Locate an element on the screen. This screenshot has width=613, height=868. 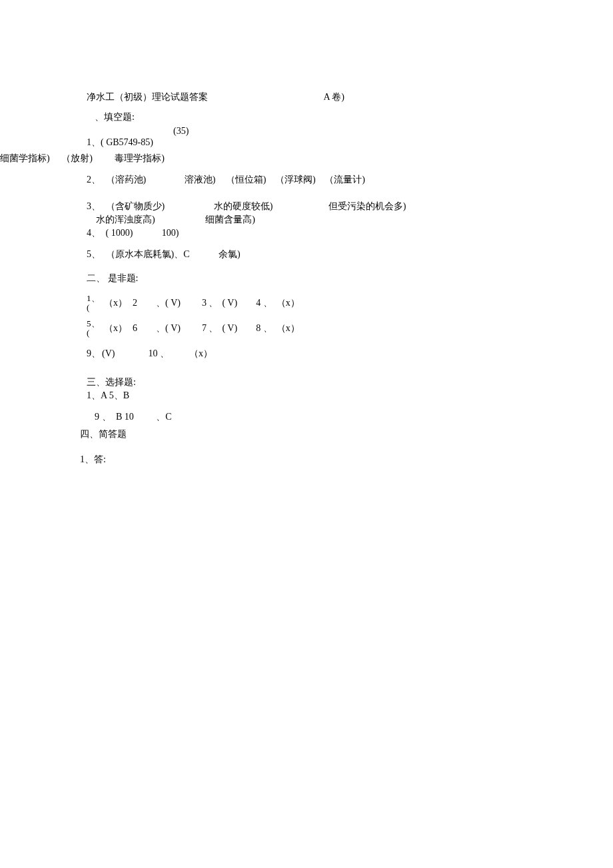
q2-e: （流量计) is located at coordinates (345, 180).